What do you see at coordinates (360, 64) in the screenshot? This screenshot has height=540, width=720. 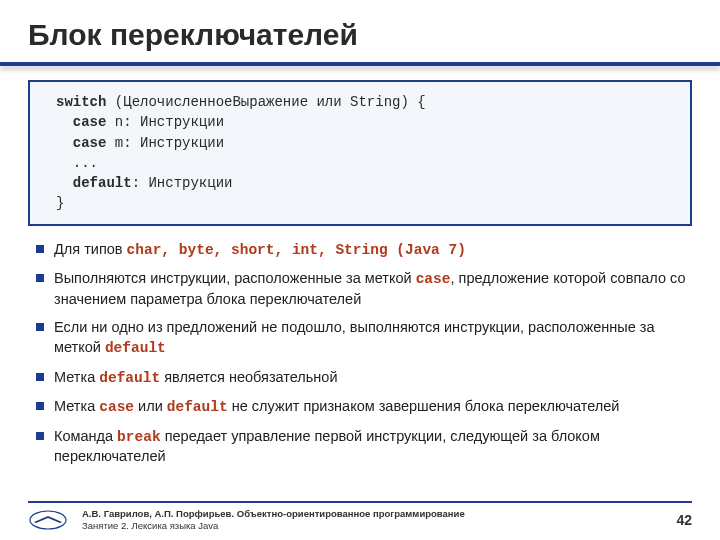 I see `title-underline` at bounding box center [360, 64].